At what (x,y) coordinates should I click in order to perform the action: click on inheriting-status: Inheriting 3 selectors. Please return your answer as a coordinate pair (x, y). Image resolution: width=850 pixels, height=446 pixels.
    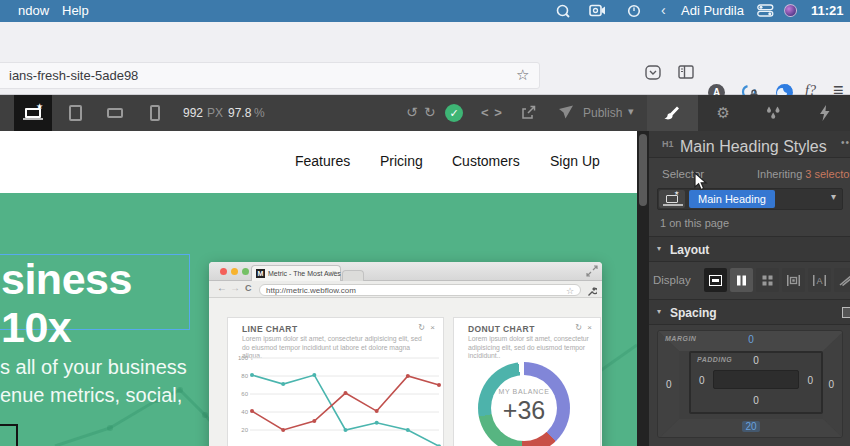
    Looking at the image, I should click on (804, 174).